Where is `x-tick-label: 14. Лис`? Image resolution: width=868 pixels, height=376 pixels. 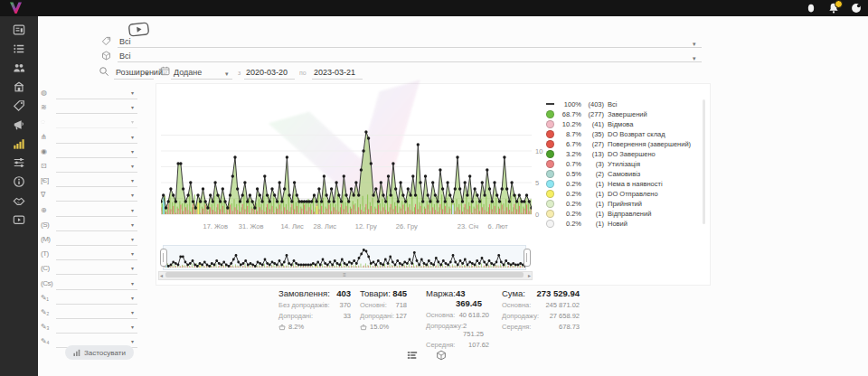 x-tick-label: 14. Лис is located at coordinates (291, 226).